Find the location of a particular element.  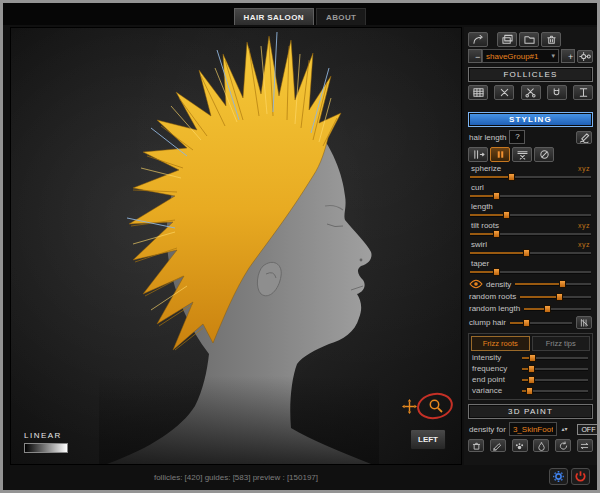

remove-group-button: − is located at coordinates (475, 56).